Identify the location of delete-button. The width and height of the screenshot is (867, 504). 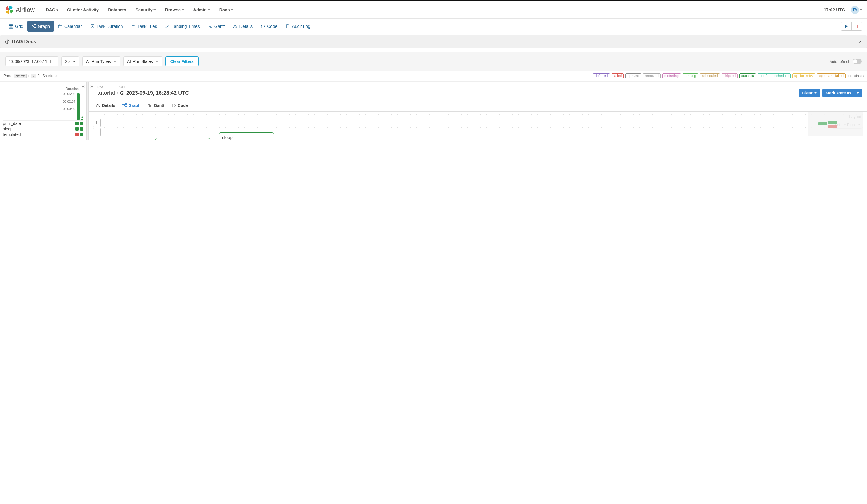
(857, 26).